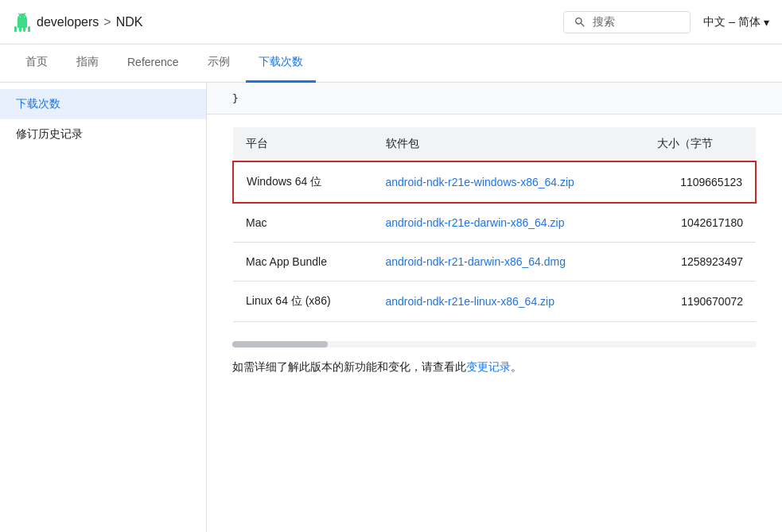 This screenshot has width=782, height=532. I want to click on col-size: 大小（字节, so click(700, 145).